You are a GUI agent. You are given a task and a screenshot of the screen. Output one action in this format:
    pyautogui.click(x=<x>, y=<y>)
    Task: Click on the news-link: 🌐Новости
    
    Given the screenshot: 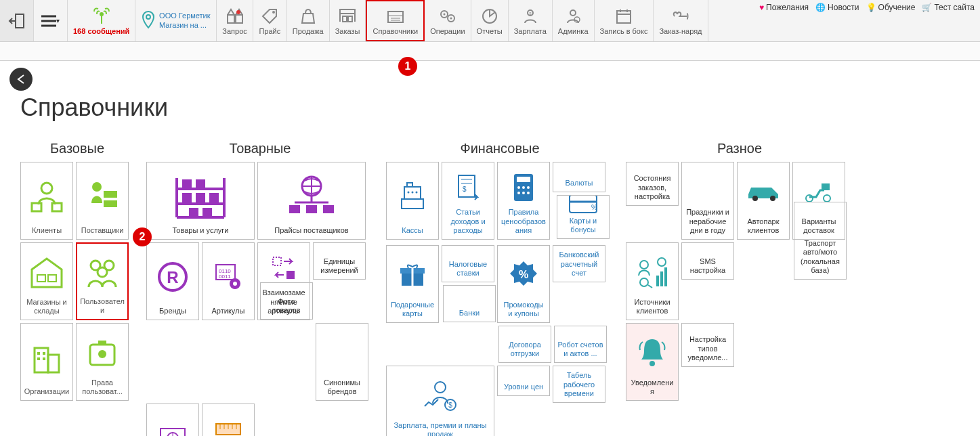 What is the action you would take?
    pyautogui.click(x=837, y=7)
    